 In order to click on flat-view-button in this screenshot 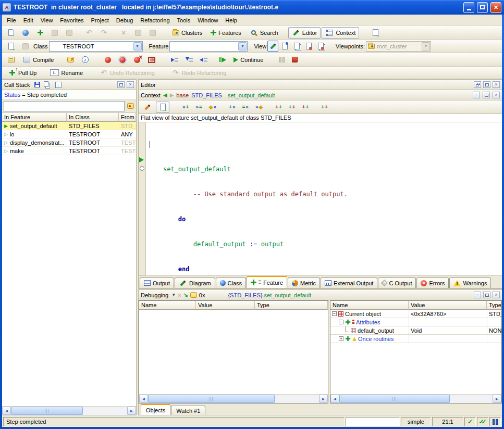, I will do `click(297, 46)`.